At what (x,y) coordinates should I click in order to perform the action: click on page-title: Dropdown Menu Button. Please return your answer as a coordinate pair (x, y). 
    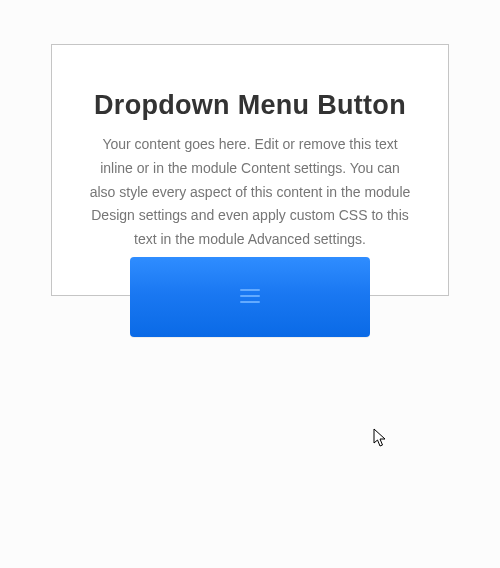
    Looking at the image, I should click on (250, 106).